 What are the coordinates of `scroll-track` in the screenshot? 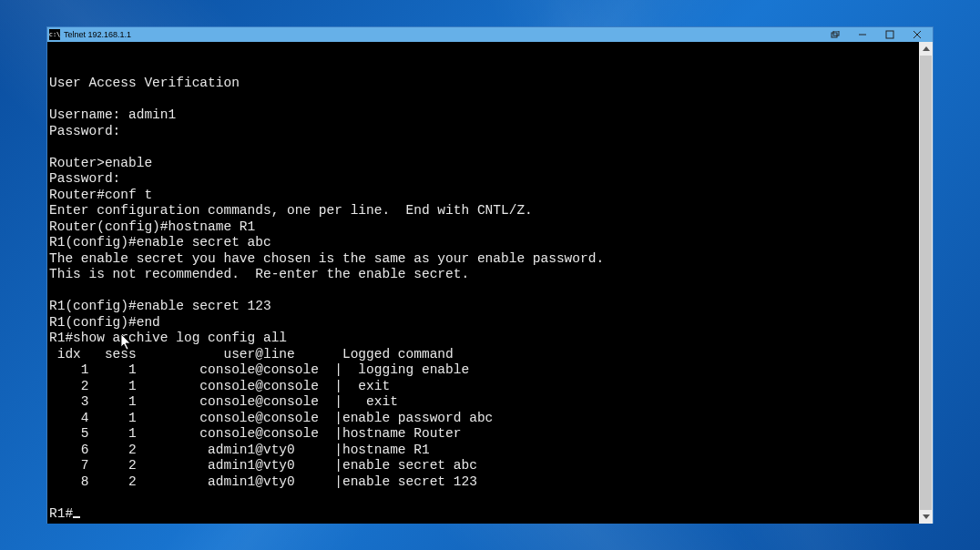 It's located at (925, 282).